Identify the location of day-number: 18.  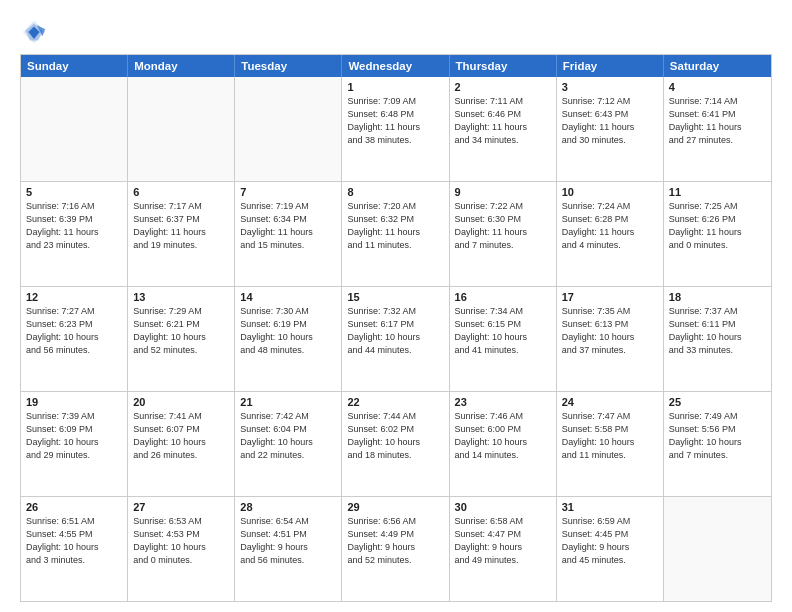
(718, 297).